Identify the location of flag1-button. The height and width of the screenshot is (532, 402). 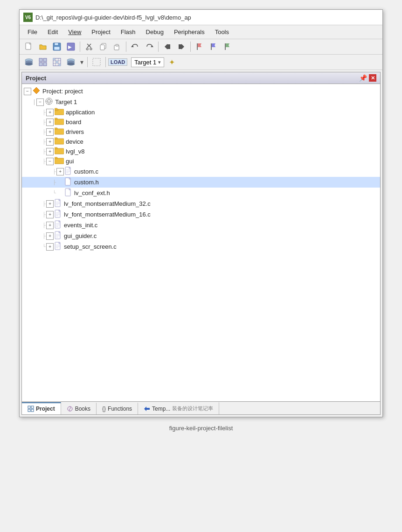
(200, 47).